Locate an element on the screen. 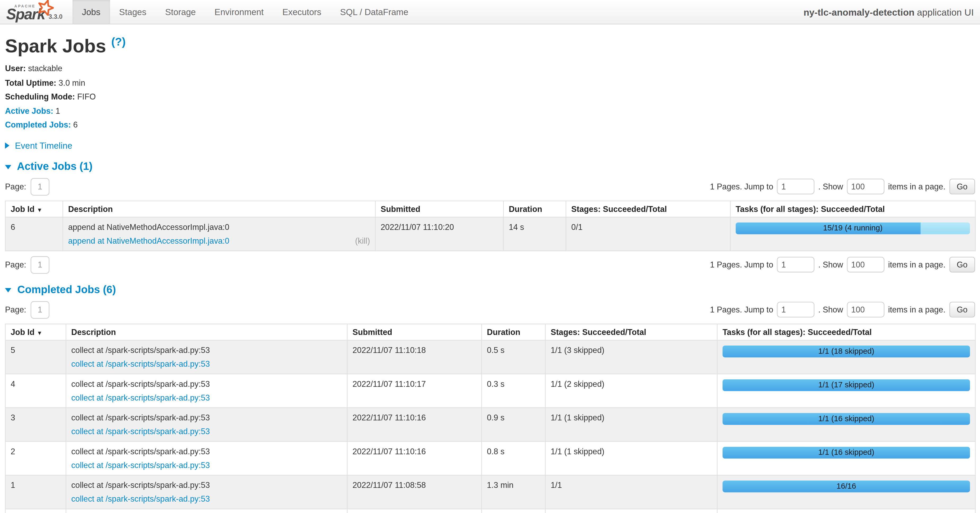 This screenshot has height=513, width=980. active-jobs-pagination-bottom: Page: 1 Pages. Jump to . Show items in a… is located at coordinates (490, 265).